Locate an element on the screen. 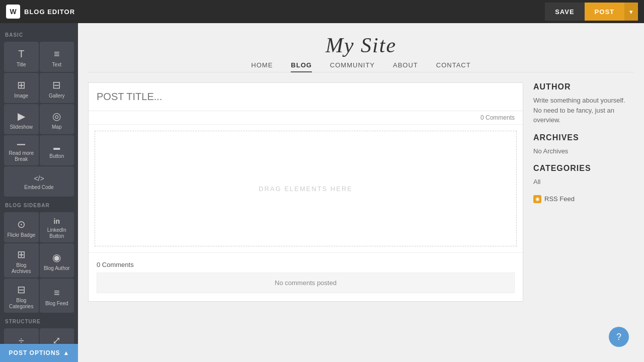  top-bar-right: SAVE POST ▾ is located at coordinates (592, 12).